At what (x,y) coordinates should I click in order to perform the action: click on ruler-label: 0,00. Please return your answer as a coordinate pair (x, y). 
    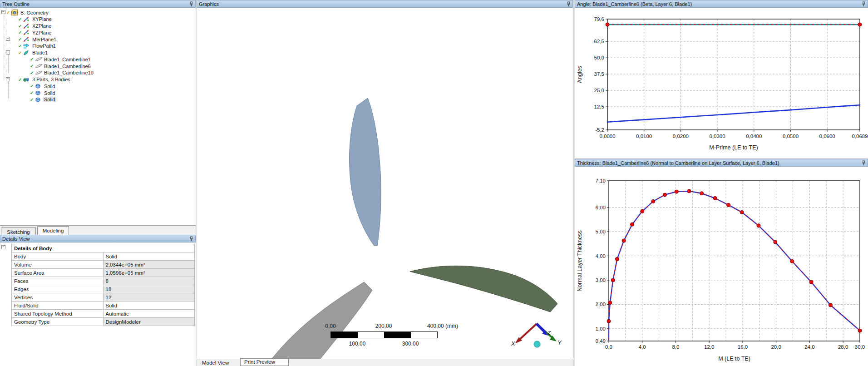
    Looking at the image, I should click on (330, 326).